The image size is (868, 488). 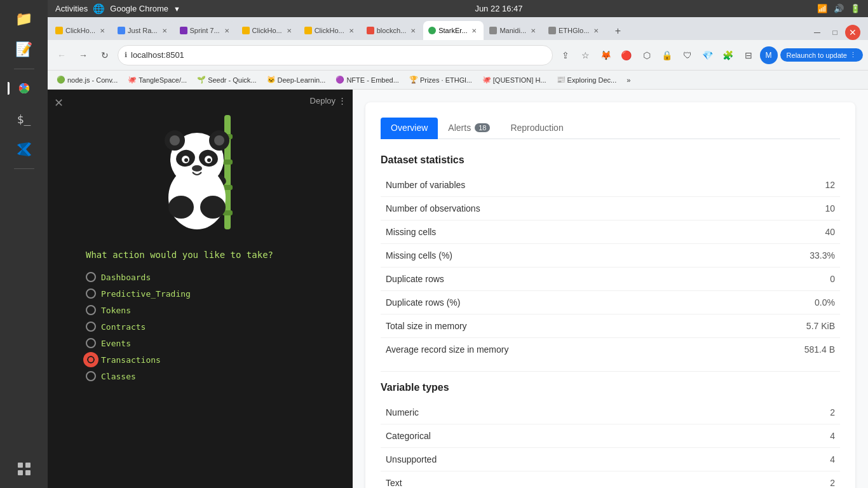 I want to click on radio-circle-classes, so click(x=91, y=376).